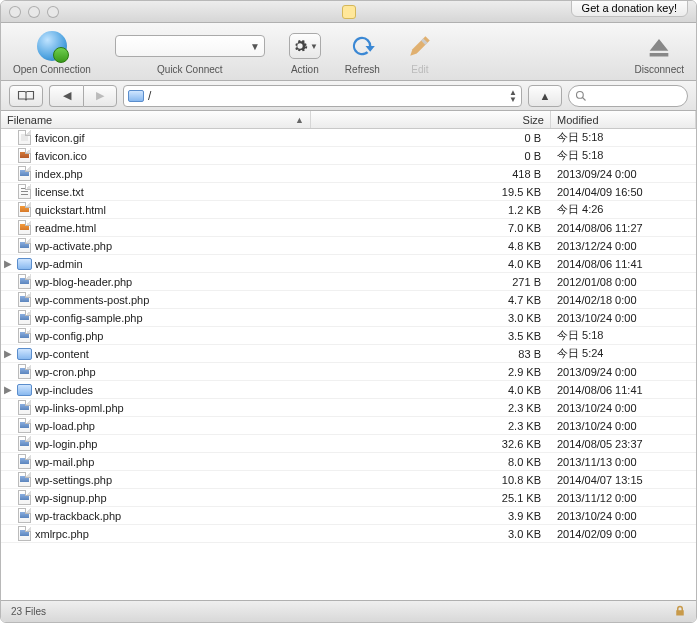 The height and width of the screenshot is (623, 697). I want to click on go-up-button: ▲, so click(545, 96).